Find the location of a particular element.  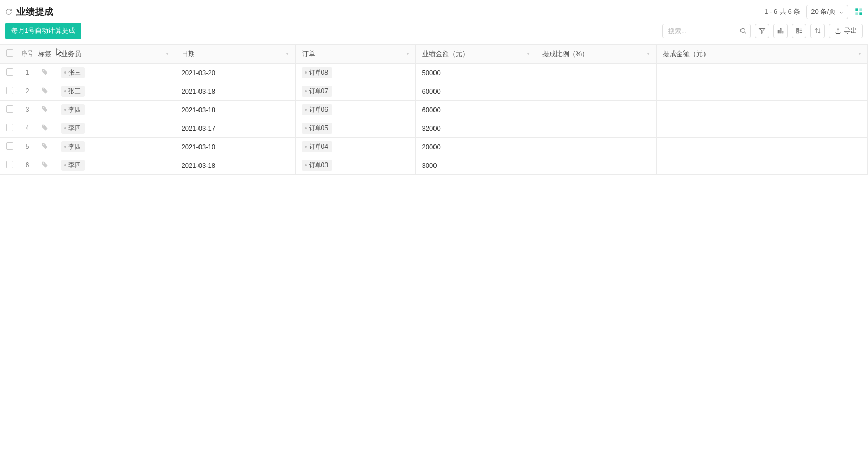

page-size-select: 20 条/页 is located at coordinates (827, 12).